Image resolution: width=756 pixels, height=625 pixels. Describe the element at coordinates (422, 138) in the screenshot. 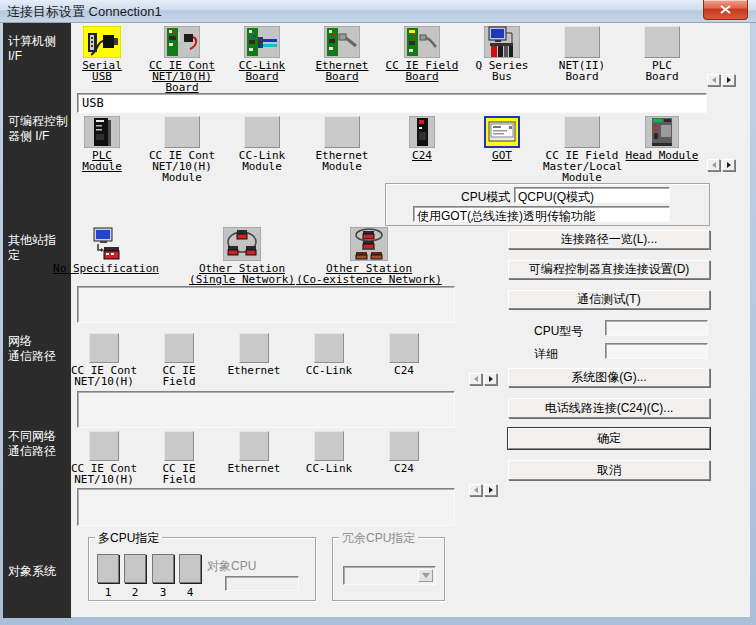

I see `plc-if-item-c24: C24` at that location.